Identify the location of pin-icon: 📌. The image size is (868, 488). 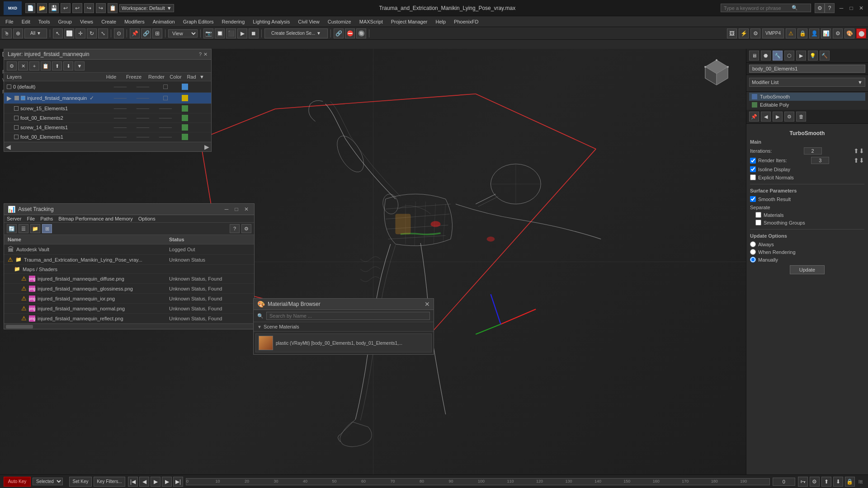
(754, 117).